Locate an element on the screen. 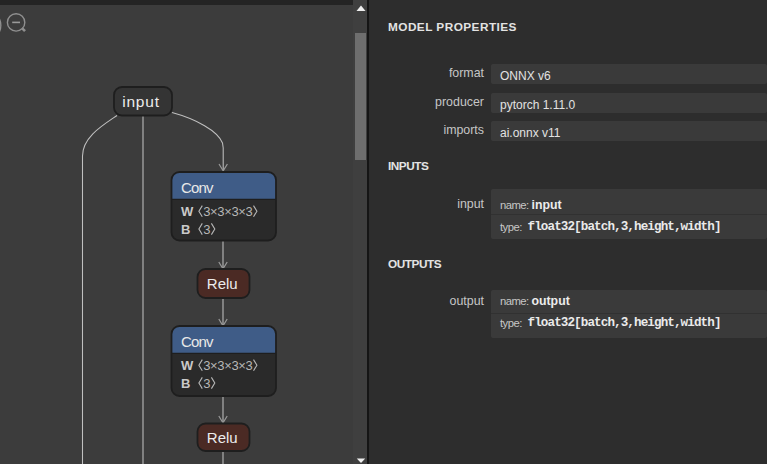 Image resolution: width=767 pixels, height=464 pixels. svg-text: W is located at coordinates (188, 366).